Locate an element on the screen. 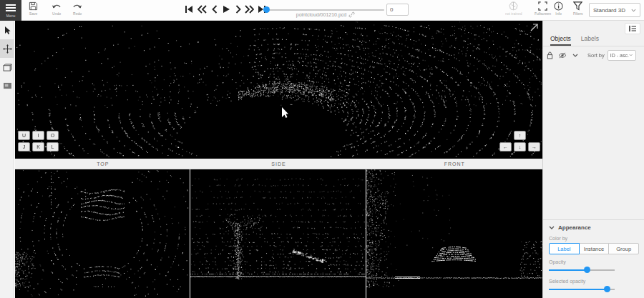 The image size is (644, 298). redo-label: Redo is located at coordinates (77, 14).